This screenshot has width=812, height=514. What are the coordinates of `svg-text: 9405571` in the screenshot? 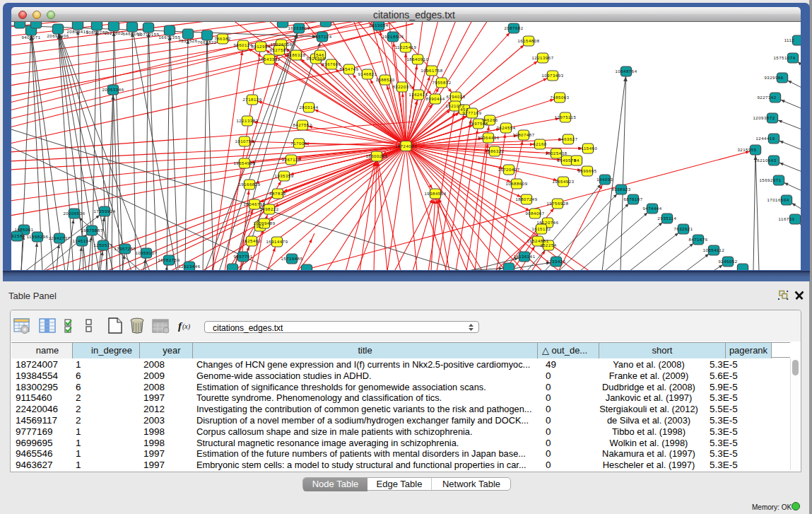 It's located at (31, 37).